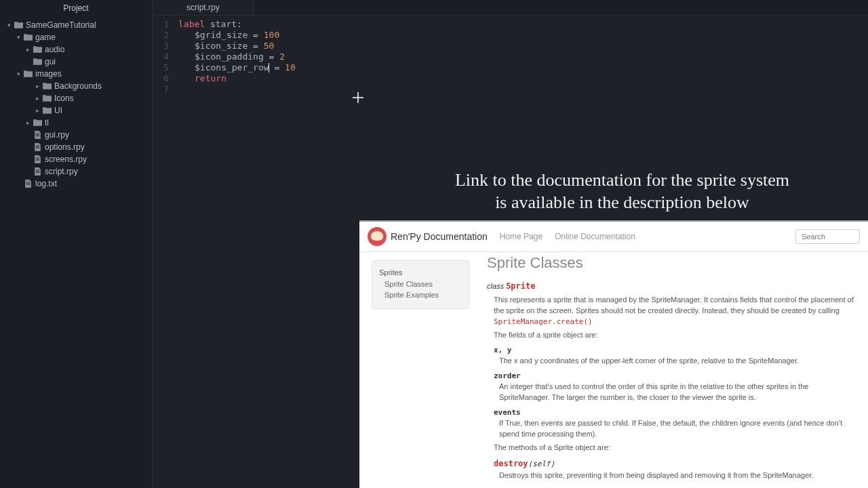  I want to click on line-numbers: 1 2 3 4 5 6 7, so click(163, 252).